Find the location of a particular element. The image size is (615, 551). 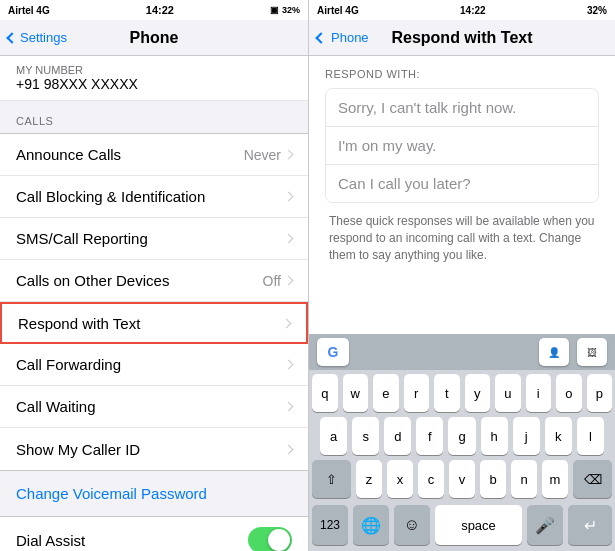

keyboard-top-bar: G 👤 🖼 is located at coordinates (462, 352).